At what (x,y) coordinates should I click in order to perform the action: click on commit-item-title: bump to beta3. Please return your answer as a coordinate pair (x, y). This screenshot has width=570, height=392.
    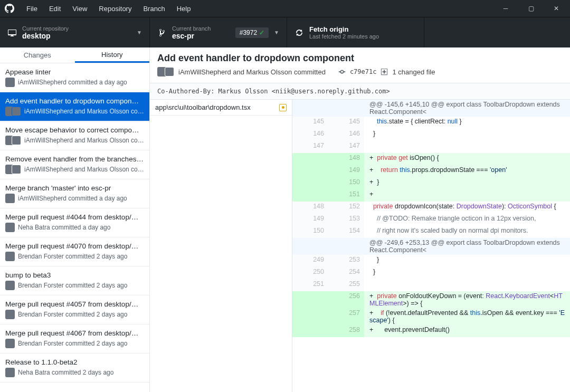
    Looking at the image, I should click on (75, 275).